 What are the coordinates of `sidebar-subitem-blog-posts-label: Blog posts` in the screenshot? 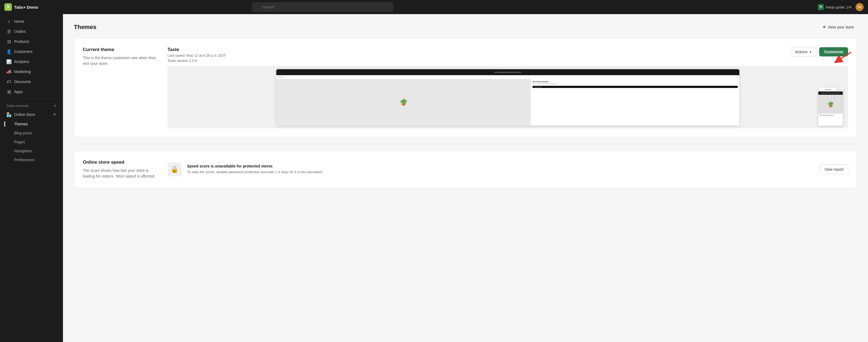 It's located at (23, 133).